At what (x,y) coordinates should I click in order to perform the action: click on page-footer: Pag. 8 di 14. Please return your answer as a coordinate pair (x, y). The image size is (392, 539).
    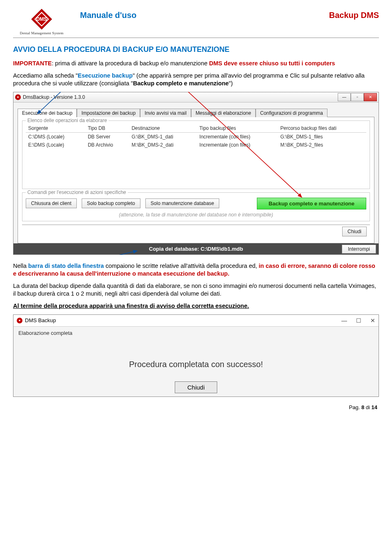
    Looking at the image, I should click on (196, 408).